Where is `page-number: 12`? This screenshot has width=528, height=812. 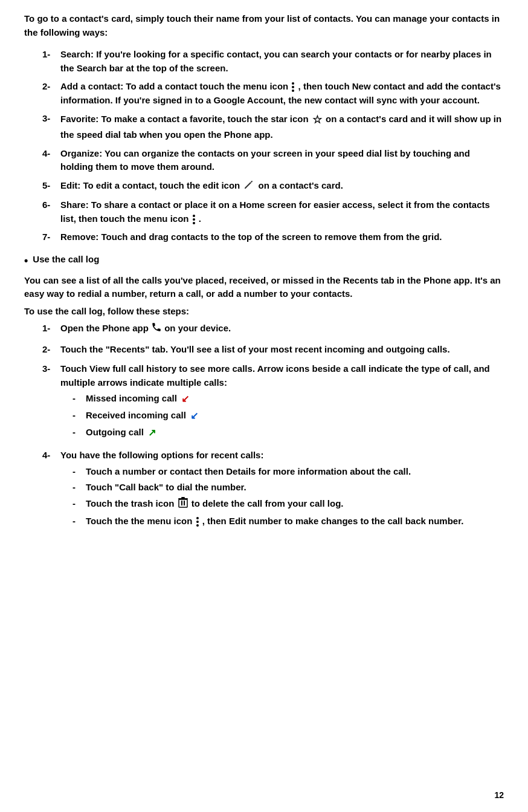 page-number: 12 is located at coordinates (499, 795).